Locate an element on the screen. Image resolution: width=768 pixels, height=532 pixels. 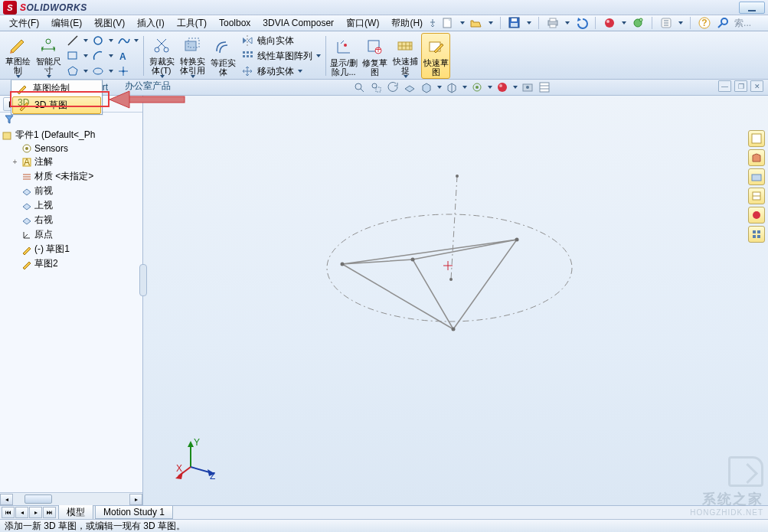
ribbon-offset: 等距实体 is located at coordinates (223, 56).